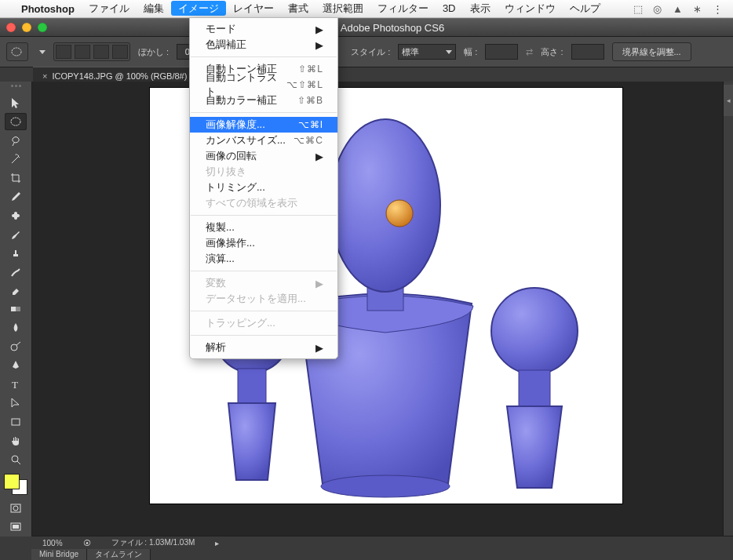  I want to click on bottom-panel-tabs: Mini Bridge タイムライン, so click(382, 555).